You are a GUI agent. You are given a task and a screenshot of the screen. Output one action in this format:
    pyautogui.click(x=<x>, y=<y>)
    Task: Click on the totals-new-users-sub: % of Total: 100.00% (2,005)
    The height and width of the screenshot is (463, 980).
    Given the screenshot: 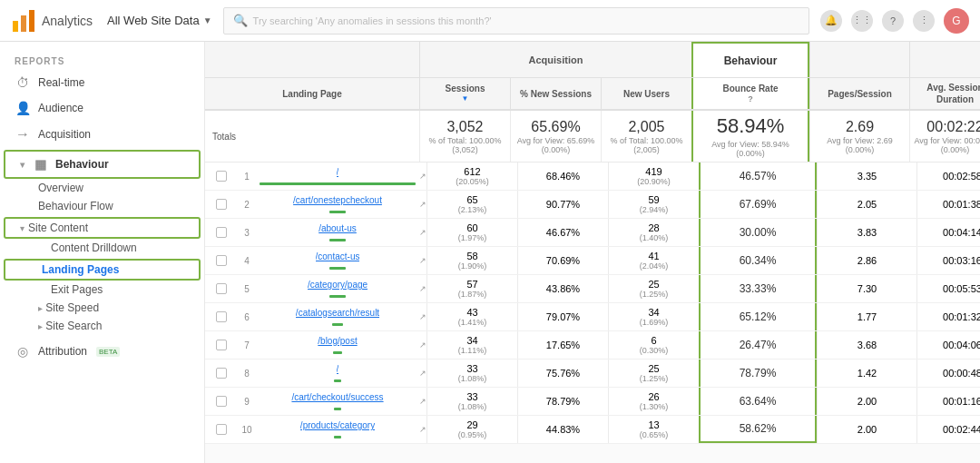 What is the action you would take?
    pyautogui.click(x=646, y=145)
    